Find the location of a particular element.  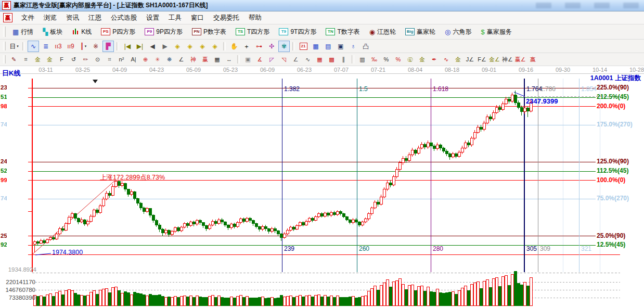

9t-square-button: T99T四方形 is located at coordinates (298, 32).